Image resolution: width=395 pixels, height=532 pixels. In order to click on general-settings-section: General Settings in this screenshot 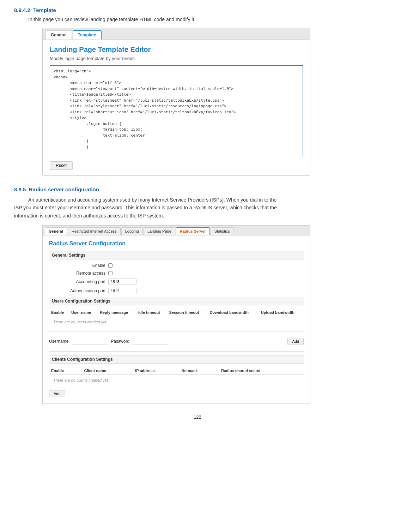, I will do `click(176, 255)`.